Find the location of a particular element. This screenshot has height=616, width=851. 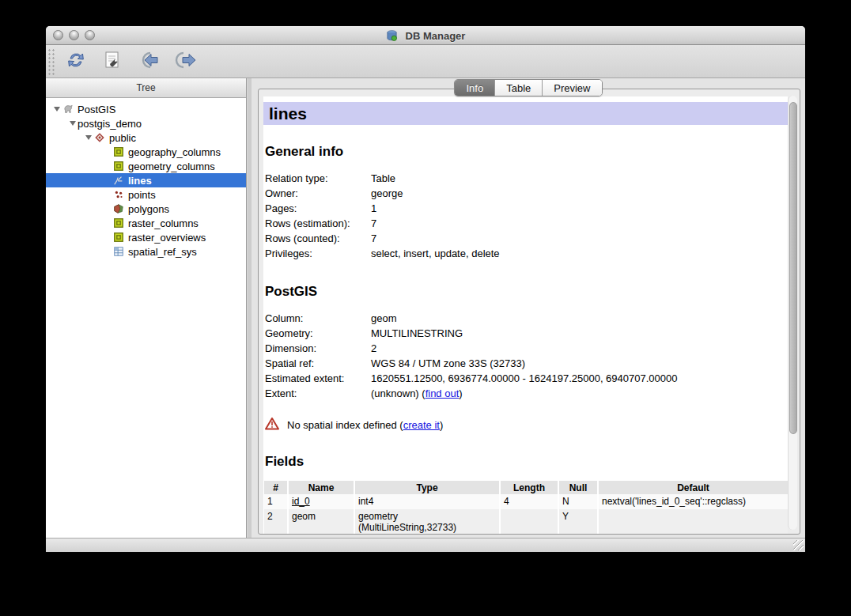

toolbar is located at coordinates (426, 62).